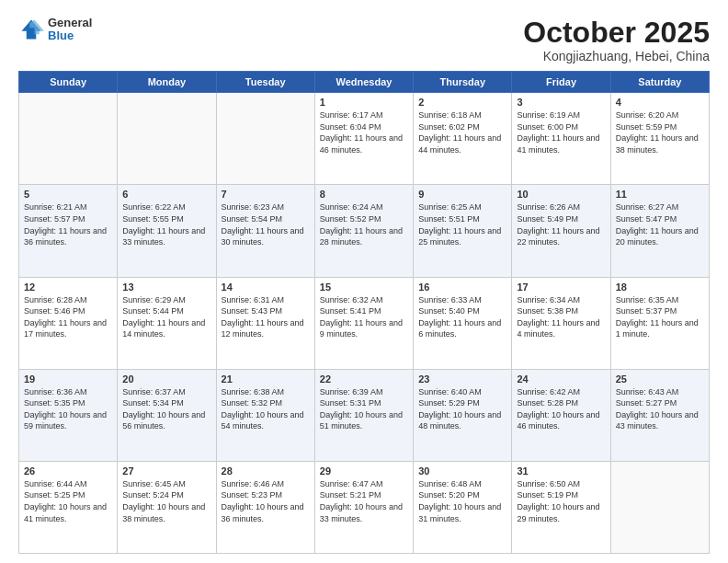  What do you see at coordinates (68, 507) in the screenshot?
I see `calendar-cell: 26Sunrise: 6:44 AMSunset: 5:25 PMDayligh…` at bounding box center [68, 507].